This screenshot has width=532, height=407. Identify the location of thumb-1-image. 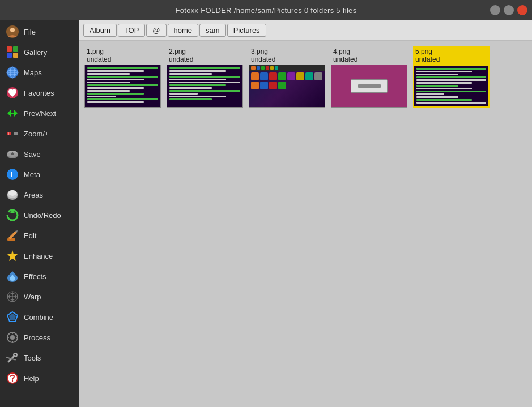
(122, 86).